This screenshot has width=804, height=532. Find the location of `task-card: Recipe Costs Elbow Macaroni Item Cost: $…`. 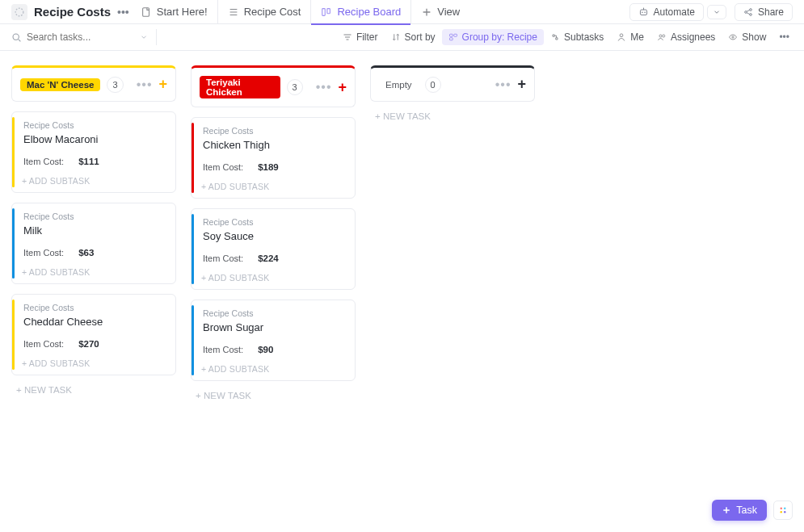

task-card: Recipe Costs Elbow Macaroni Item Cost: $… is located at coordinates (94, 152).